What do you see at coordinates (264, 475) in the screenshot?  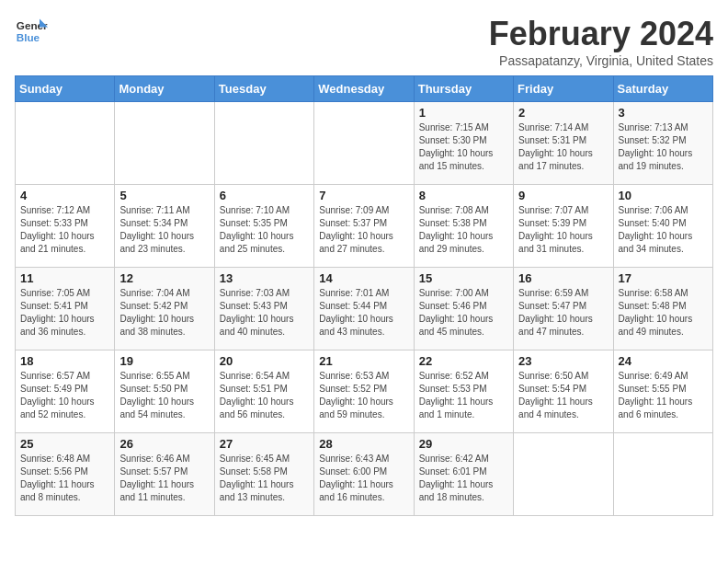 I see `calendar-cell: 27Sunrise: 6:45 AM Sunset: 5:58 PM Dayli…` at bounding box center [264, 475].